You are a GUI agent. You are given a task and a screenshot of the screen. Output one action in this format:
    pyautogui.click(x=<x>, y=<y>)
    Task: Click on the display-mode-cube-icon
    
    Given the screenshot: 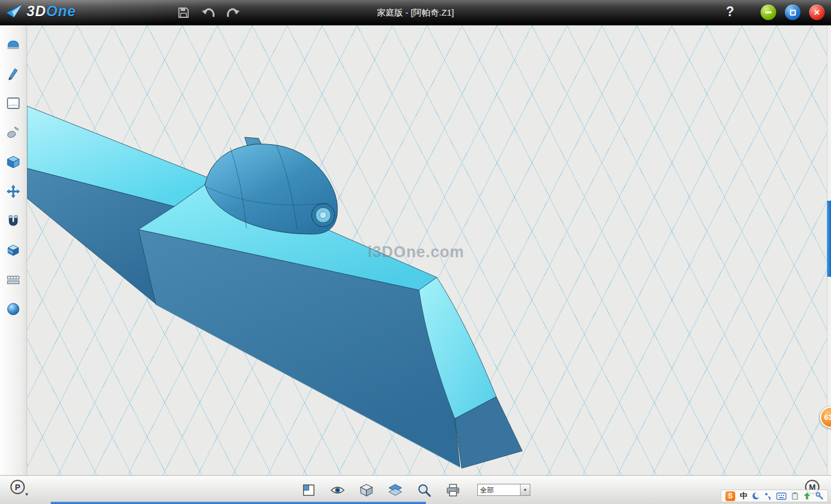 What is the action you would take?
    pyautogui.click(x=366, y=490)
    